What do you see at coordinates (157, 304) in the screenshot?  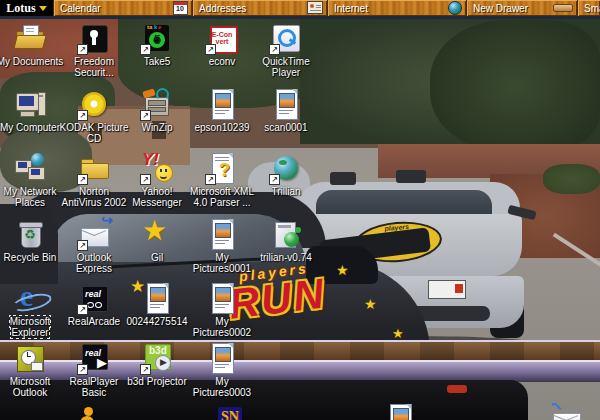 I see `desktop-icon-pic-00244275514: 00244275514` at bounding box center [157, 304].